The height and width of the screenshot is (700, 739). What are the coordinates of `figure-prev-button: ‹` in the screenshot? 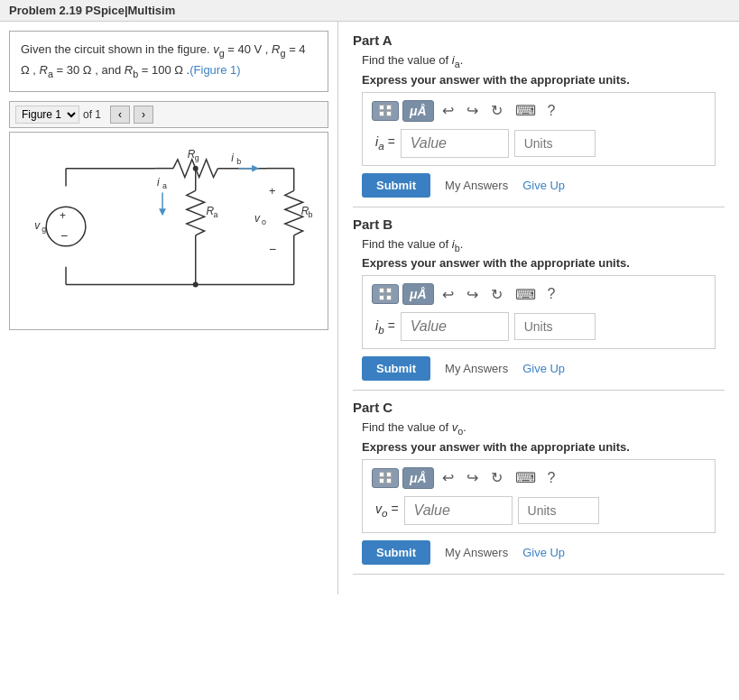 It's located at (120, 115).